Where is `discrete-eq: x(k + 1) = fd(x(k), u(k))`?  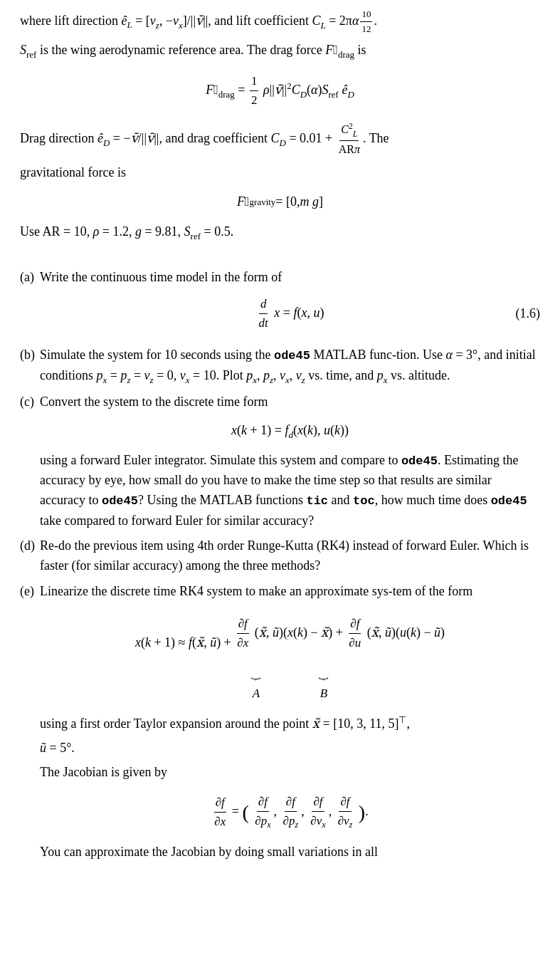
discrete-eq: x(k + 1) = fd(x(k), u(k)) is located at coordinates (290, 432).